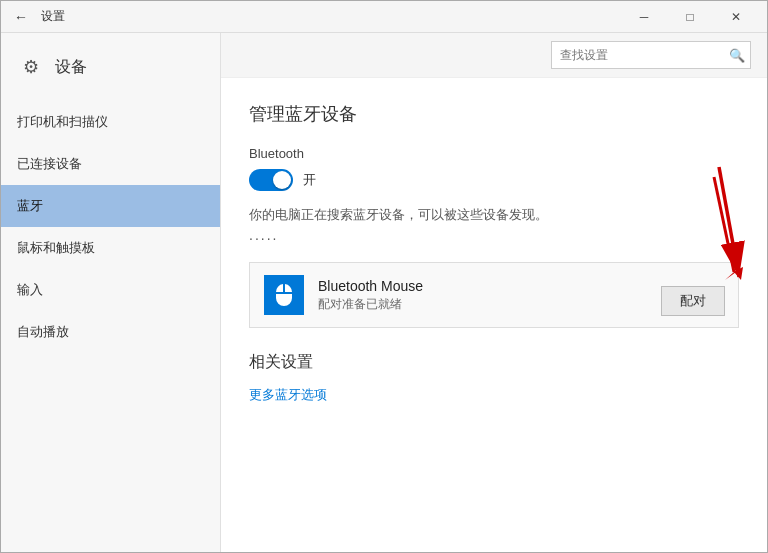 This screenshot has width=768, height=553. What do you see at coordinates (110, 122) in the screenshot?
I see `sidebar-item-printers: 打印机和扫描仪` at bounding box center [110, 122].